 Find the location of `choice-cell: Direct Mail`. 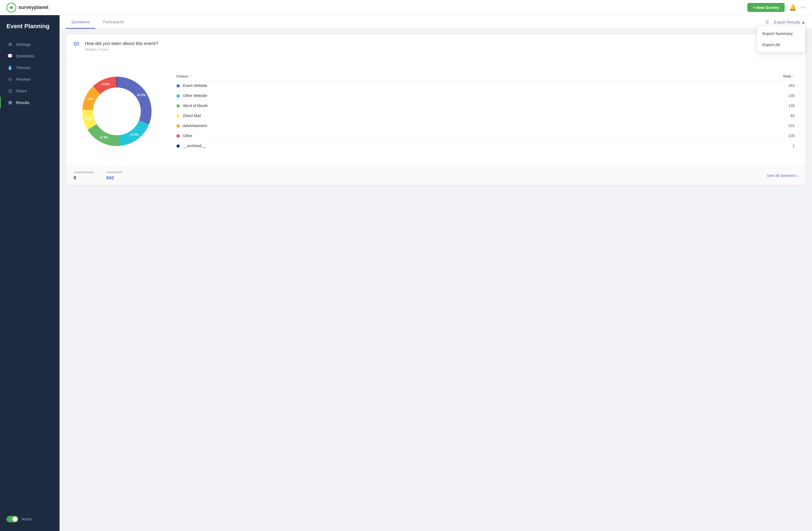

choice-cell: Direct Mail is located at coordinates (383, 115).